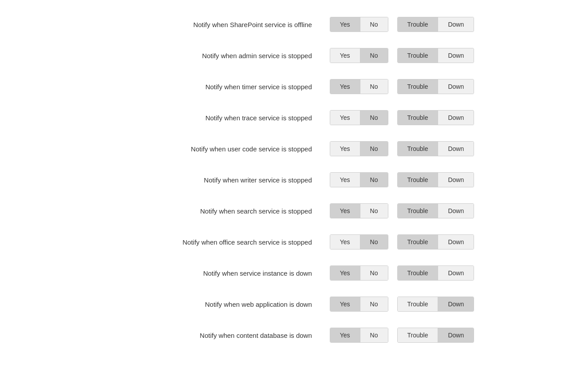 The height and width of the screenshot is (392, 573). Describe the element at coordinates (345, 55) in the screenshot. I see `yes-button-admin-stopped: Yes` at that location.